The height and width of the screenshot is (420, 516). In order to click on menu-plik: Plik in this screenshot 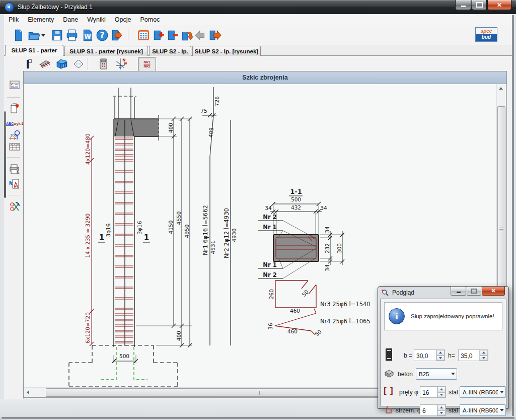, I will do `click(14, 20)`.